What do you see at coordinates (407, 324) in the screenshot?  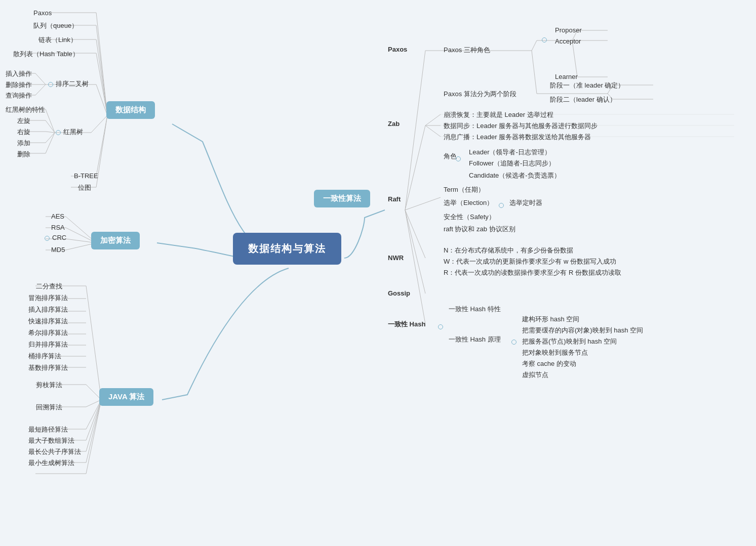 I see `node-consistent-hash: 一致性 Hash` at bounding box center [407, 324].